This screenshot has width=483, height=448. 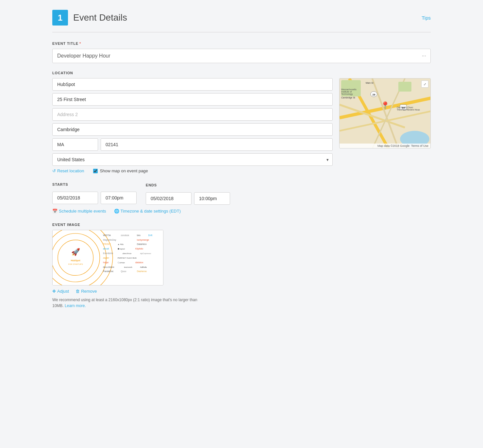 I want to click on starts-inputs, so click(x=94, y=198).